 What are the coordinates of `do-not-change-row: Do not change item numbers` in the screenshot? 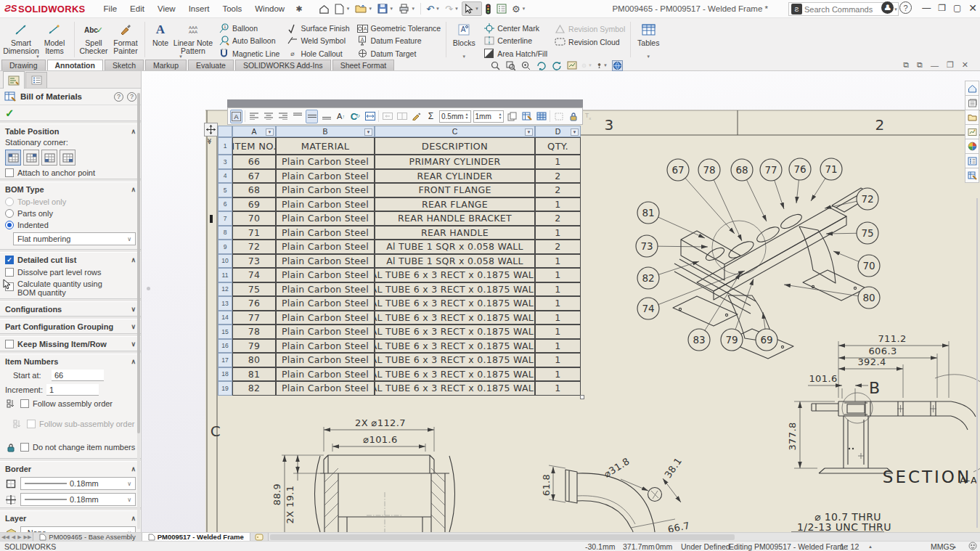 It's located at (70, 447).